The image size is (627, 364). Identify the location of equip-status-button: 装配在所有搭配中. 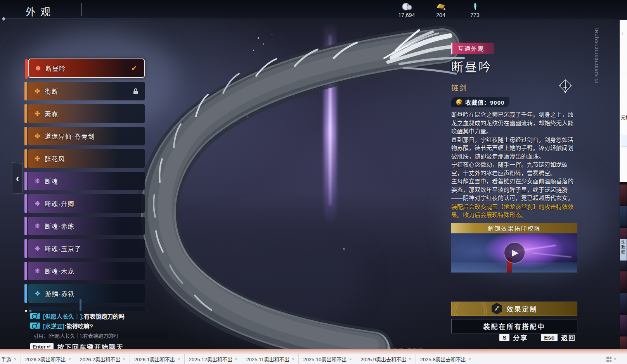
(514, 326).